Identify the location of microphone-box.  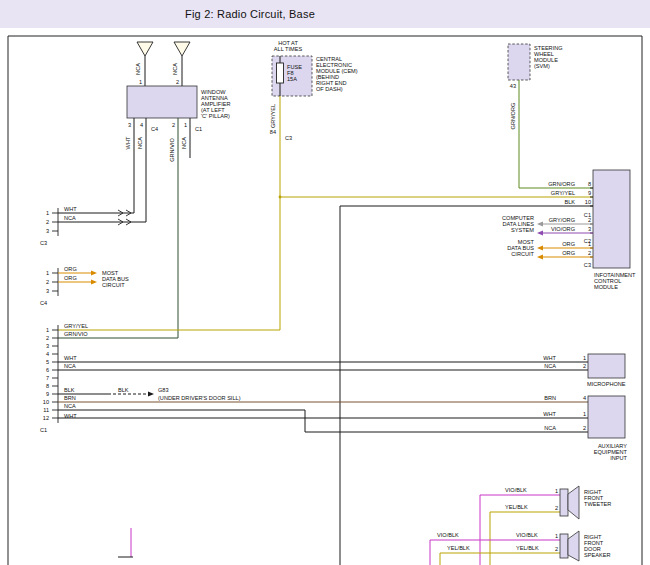
(606, 366).